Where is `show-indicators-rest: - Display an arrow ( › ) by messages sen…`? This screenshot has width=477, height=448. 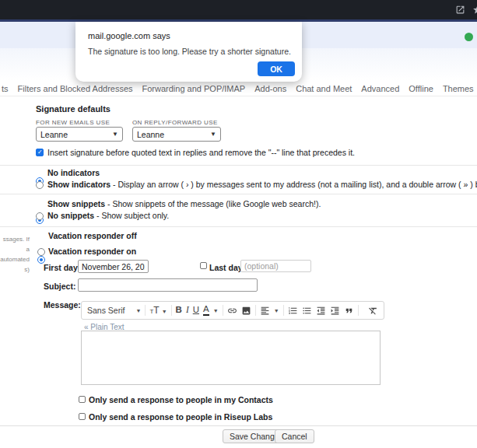 show-indicators-rest: - Display an arrow ( › ) by messages sen… is located at coordinates (294, 184).